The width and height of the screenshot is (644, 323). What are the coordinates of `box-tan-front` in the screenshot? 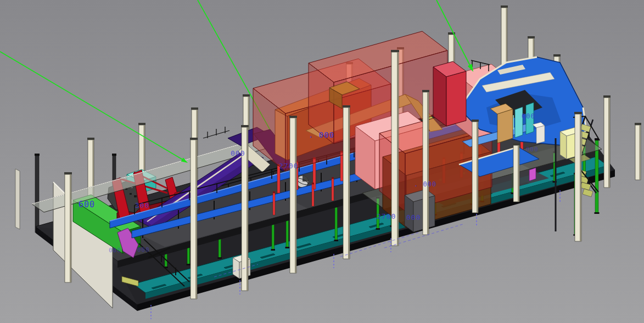 It's located at (505, 126).